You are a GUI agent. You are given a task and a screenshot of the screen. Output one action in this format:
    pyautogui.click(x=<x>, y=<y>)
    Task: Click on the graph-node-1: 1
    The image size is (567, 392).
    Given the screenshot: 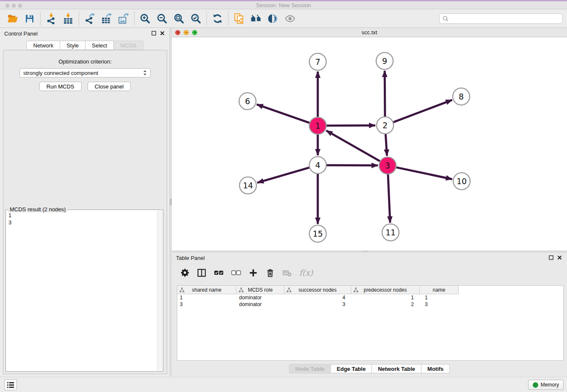 What is the action you would take?
    pyautogui.click(x=318, y=126)
    